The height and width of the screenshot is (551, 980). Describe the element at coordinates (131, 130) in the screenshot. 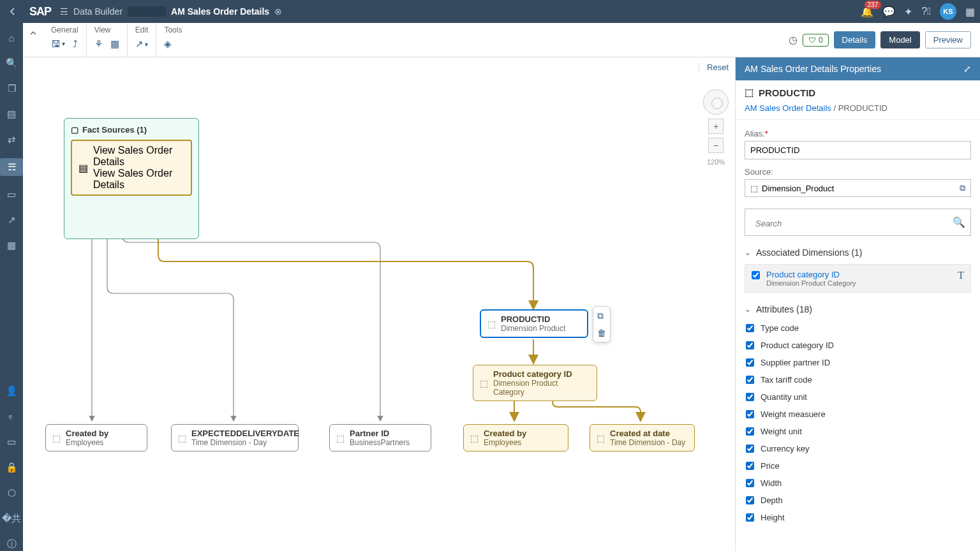

I see `fact-sources-title: ▢ Fact Sources (1)` at that location.